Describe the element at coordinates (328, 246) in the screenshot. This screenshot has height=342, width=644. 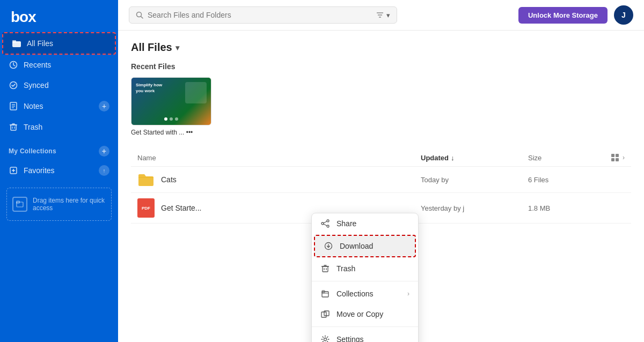
I see `download-icon` at that location.